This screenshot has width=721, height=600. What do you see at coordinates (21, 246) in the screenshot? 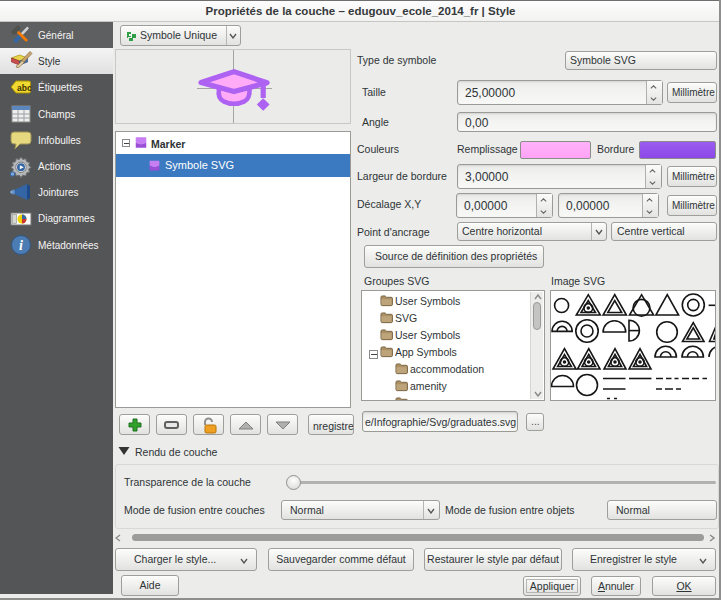
I see `svg-text: i` at bounding box center [21, 246].